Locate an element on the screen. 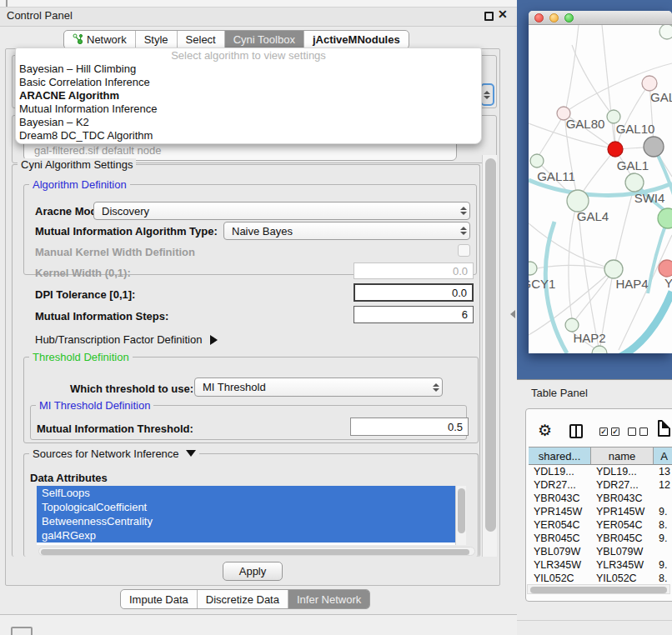 The height and width of the screenshot is (635, 672). minimize-button is located at coordinates (554, 18).